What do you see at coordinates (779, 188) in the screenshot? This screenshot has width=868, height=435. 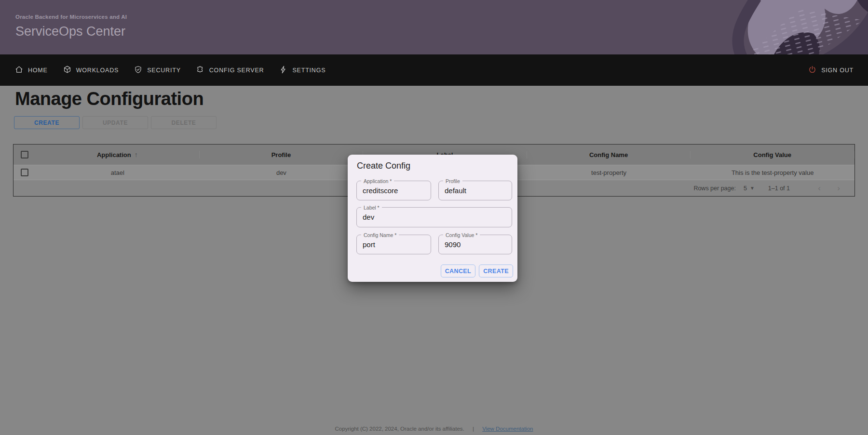 I see `pagination-range: 1–1 of 1` at bounding box center [779, 188].